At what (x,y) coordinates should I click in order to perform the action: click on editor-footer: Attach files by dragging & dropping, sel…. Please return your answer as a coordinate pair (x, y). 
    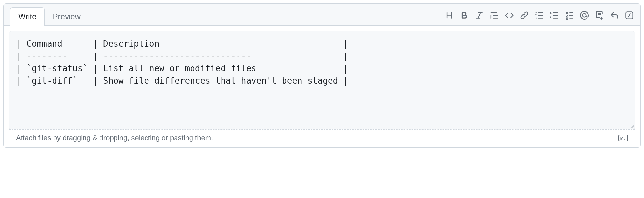
    Looking at the image, I should click on (322, 139).